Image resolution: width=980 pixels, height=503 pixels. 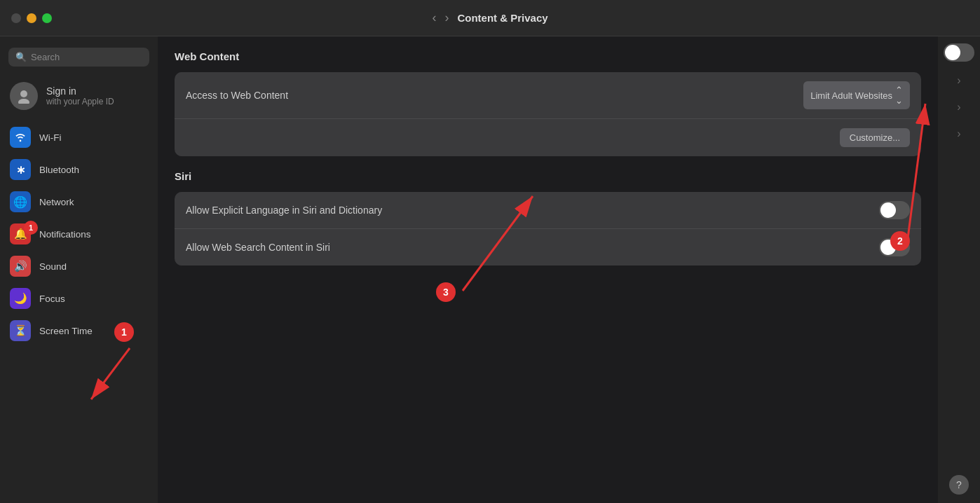 I want to click on sidebar-item-notifications-label: Notifications, so click(x=65, y=234).